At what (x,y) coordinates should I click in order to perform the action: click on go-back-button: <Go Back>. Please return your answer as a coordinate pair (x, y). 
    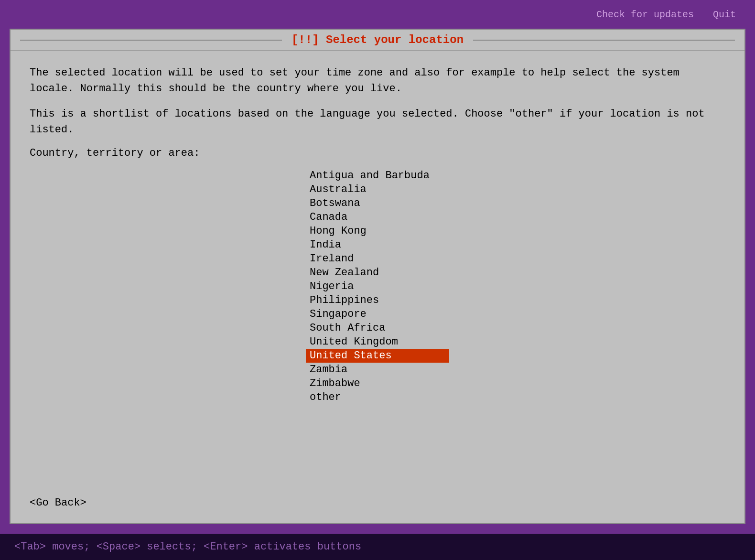
    Looking at the image, I should click on (58, 503).